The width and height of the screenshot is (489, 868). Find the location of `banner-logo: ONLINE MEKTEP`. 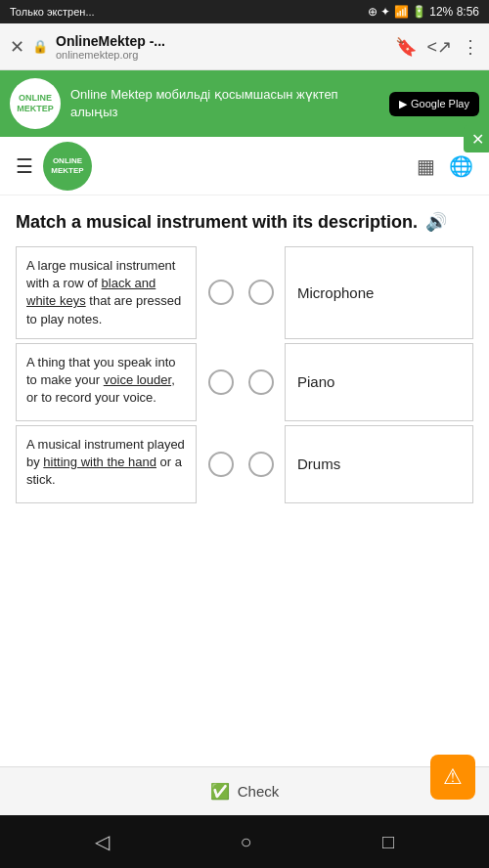

banner-logo: ONLINE MEKTEP is located at coordinates (35, 104).